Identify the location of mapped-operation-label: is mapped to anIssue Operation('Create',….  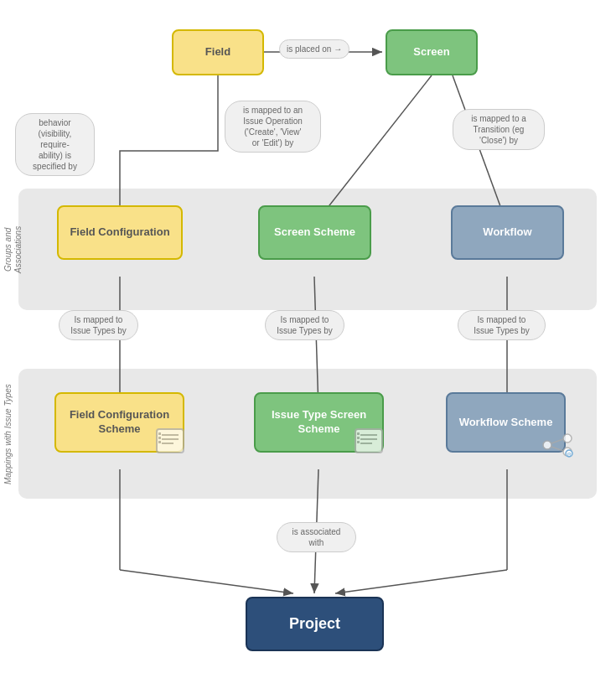
(273, 127).